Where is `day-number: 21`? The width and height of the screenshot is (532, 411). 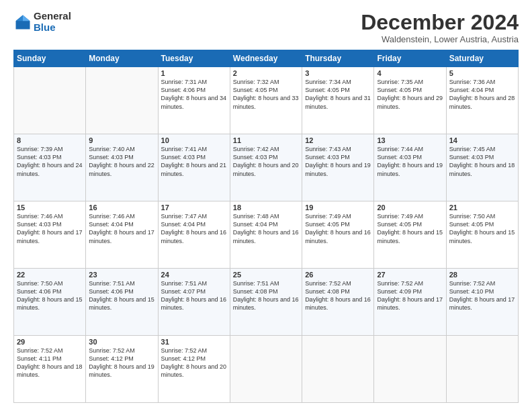
day-number: 21 is located at coordinates (482, 208).